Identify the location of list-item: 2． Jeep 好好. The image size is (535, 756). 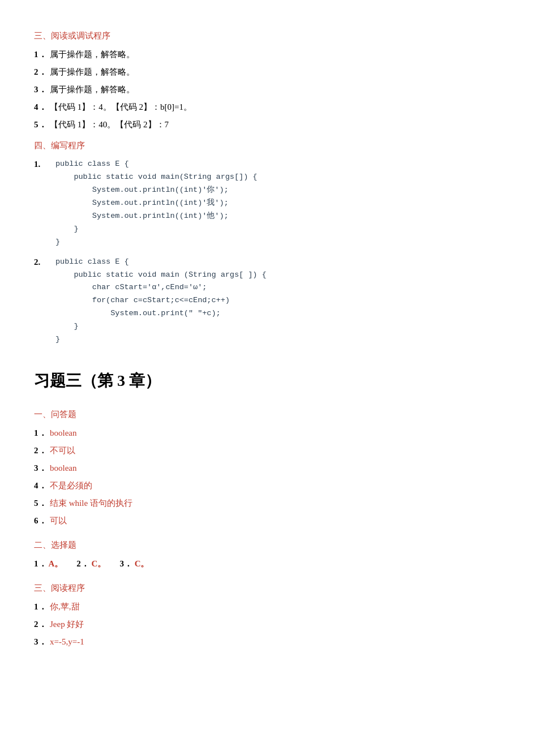
(267, 625).